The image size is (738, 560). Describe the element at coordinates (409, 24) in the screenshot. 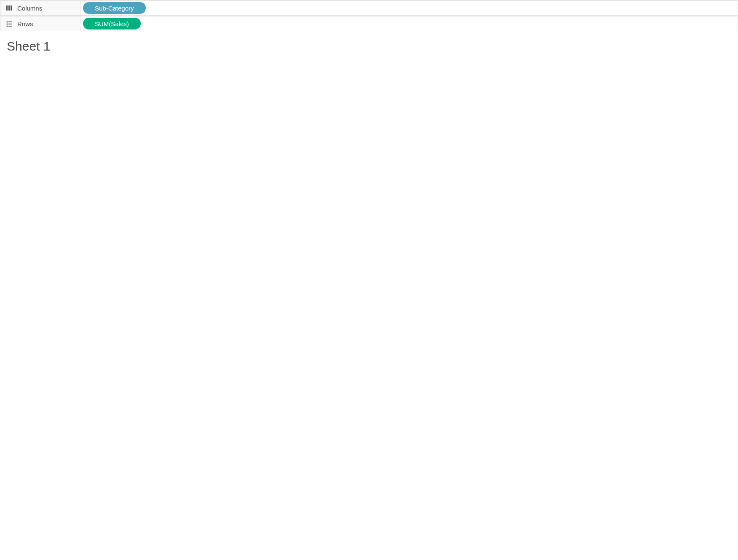

I see `rows-pill-area: SUM(Sales)` at that location.